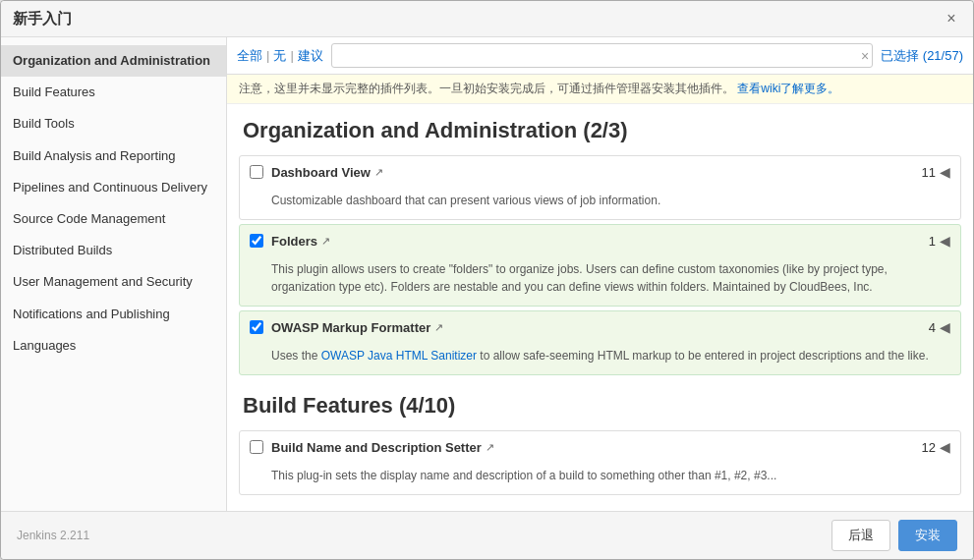 This screenshot has height=560, width=974. What do you see at coordinates (399, 356) in the screenshot?
I see `owasp-sanitizer-link: OWASP Java HTML Sanitizer` at bounding box center [399, 356].